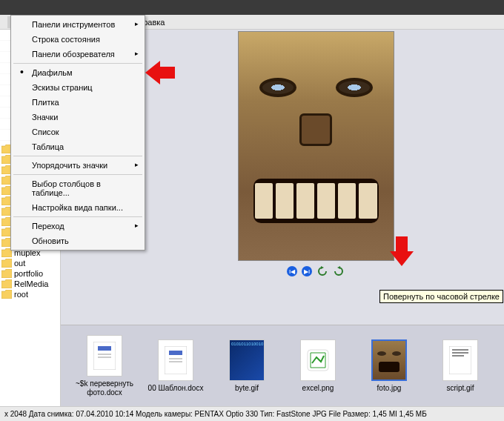 The image size is (504, 421). Describe the element at coordinates (78, 87) in the screenshot. I see `menu-thumbnails: Эскизы страниц` at that location.